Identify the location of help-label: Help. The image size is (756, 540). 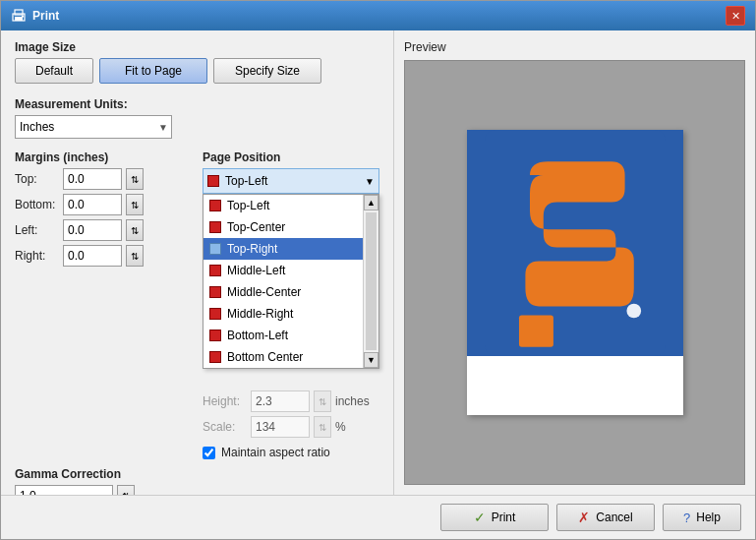
(708, 517).